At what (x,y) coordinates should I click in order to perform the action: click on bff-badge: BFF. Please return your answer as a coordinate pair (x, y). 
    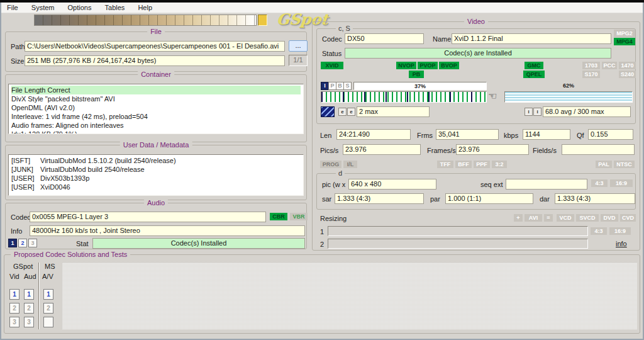
    Looking at the image, I should click on (464, 164).